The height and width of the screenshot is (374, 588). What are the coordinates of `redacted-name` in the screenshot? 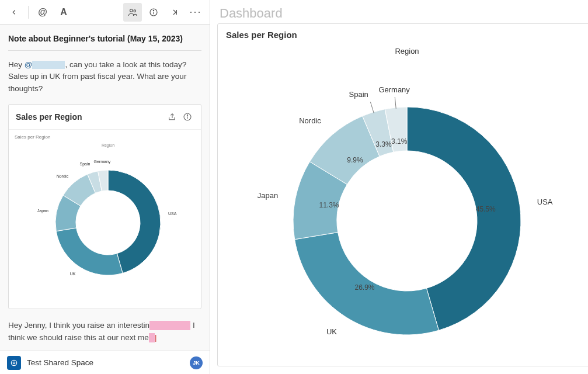 It's located at (48, 65).